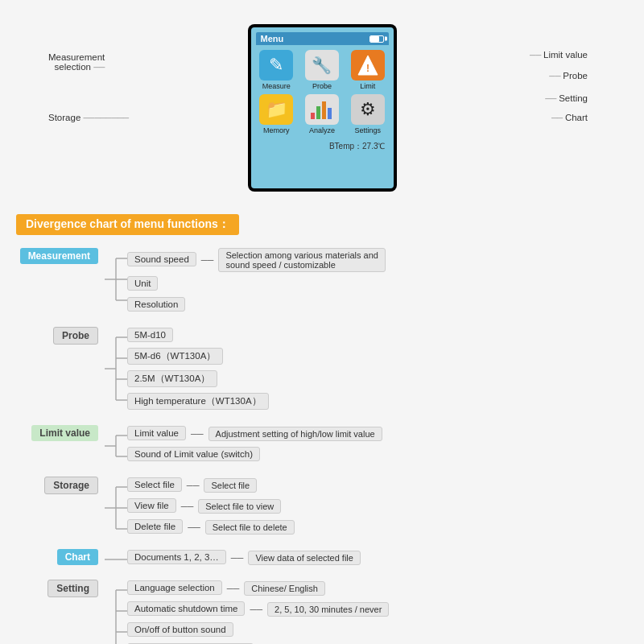  Describe the element at coordinates (240, 506) in the screenshot. I see `desc-box: Select file to view` at that location.